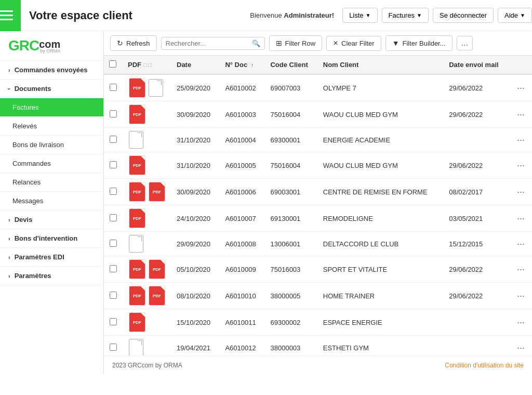 The width and height of the screenshot is (532, 395). What do you see at coordinates (147, 192) in the screenshot?
I see `row-pdf-cell: PDFPDF` at bounding box center [147, 192].